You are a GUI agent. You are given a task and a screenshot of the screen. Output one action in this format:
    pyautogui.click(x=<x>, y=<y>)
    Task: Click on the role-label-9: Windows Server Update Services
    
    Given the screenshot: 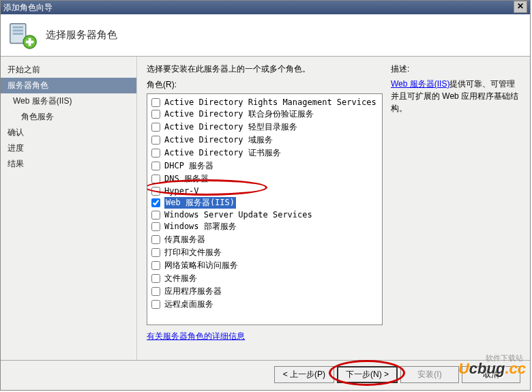 What is the action you would take?
    pyautogui.click(x=239, y=215)
    